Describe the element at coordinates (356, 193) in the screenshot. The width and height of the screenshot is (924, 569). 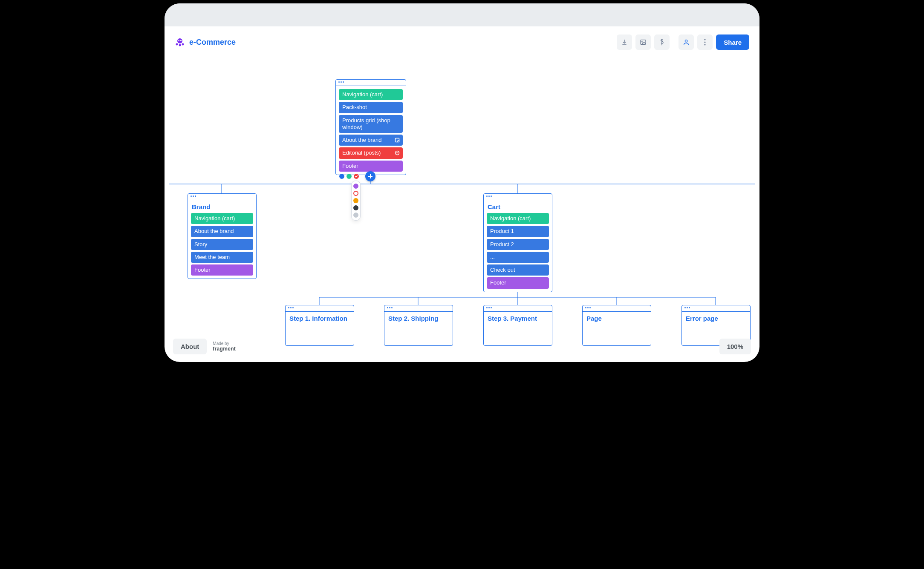
I see `color-swatch-red-outline` at that location.